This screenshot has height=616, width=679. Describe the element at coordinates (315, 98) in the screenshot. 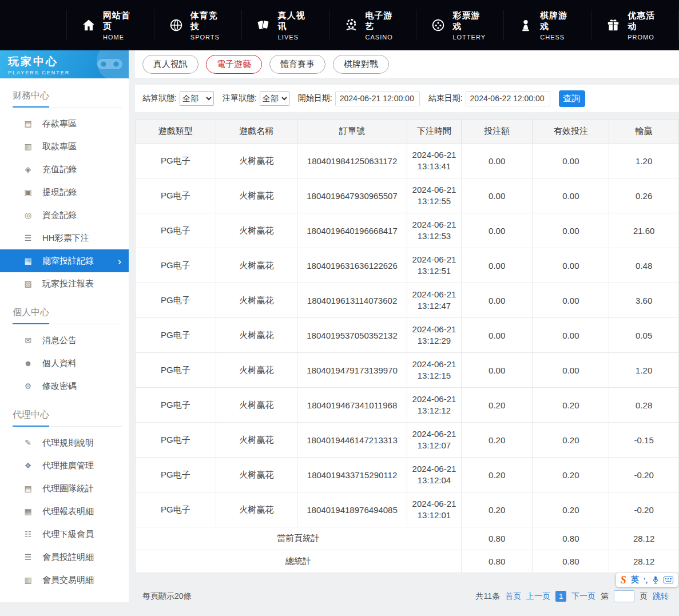

I see `start-date-label: 開始日期:` at that location.